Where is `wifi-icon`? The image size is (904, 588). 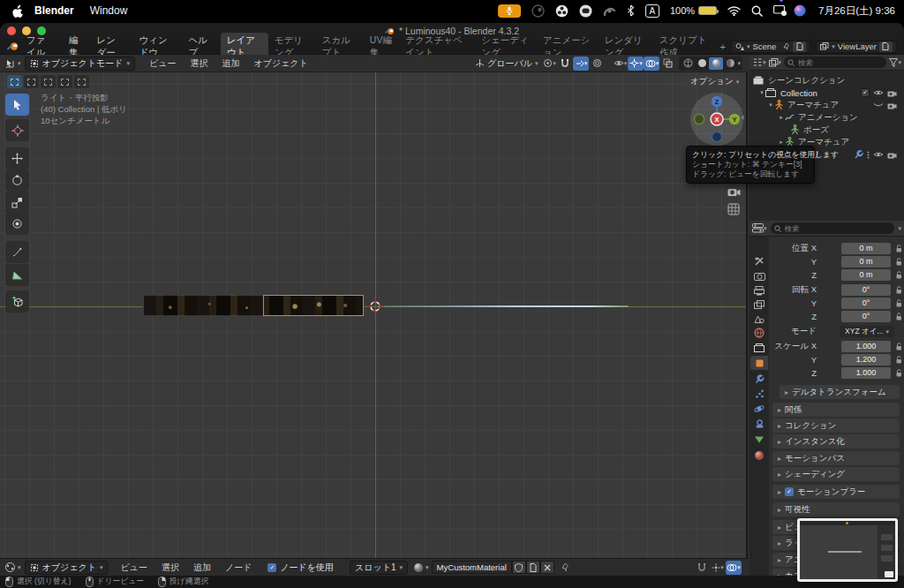 wifi-icon is located at coordinates (734, 11).